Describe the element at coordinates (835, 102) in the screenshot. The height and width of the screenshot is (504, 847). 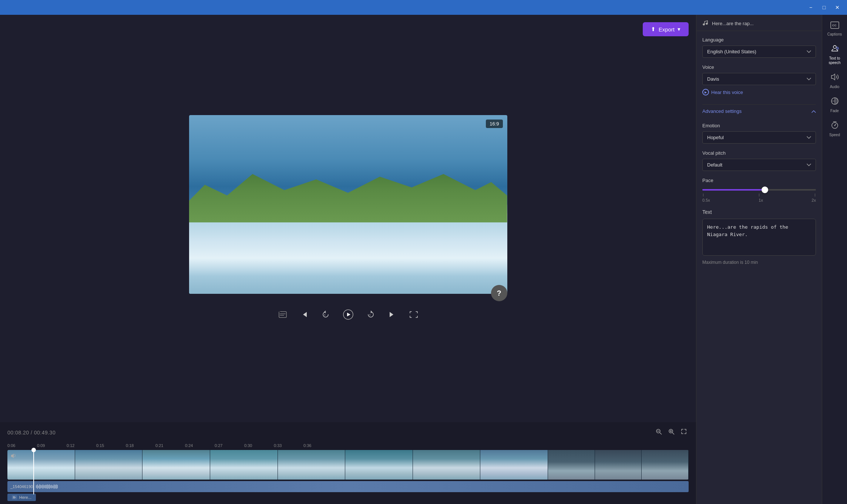
I see `fade-sidebar-icon` at that location.